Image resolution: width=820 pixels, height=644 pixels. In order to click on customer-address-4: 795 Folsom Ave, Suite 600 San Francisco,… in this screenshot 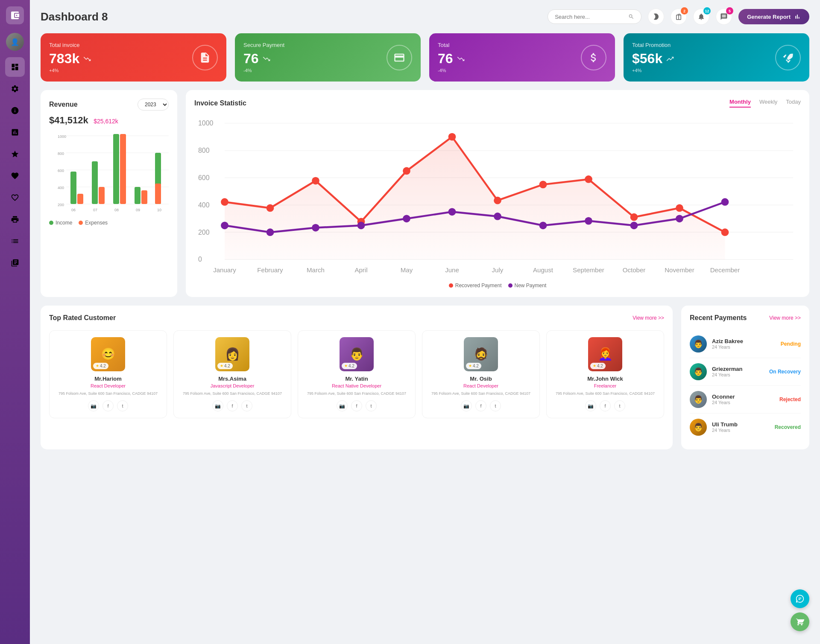, I will do `click(605, 393)`.